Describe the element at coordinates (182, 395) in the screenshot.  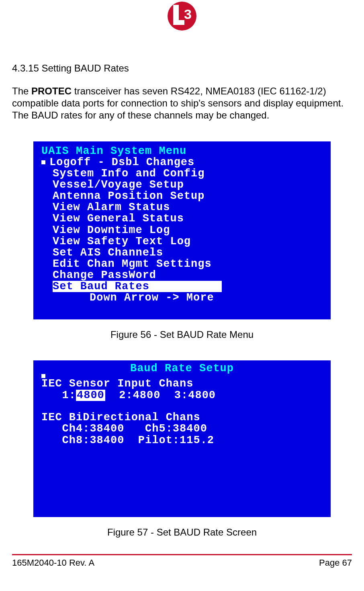
I see `sensor-row: 1:4800 2:4800 3:4800` at that location.